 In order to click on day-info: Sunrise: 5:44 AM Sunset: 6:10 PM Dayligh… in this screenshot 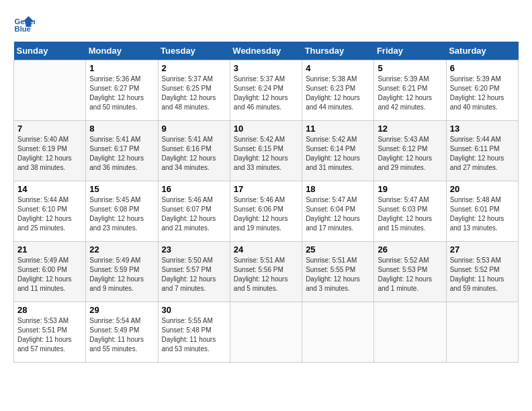, I will do `click(50, 214)`.